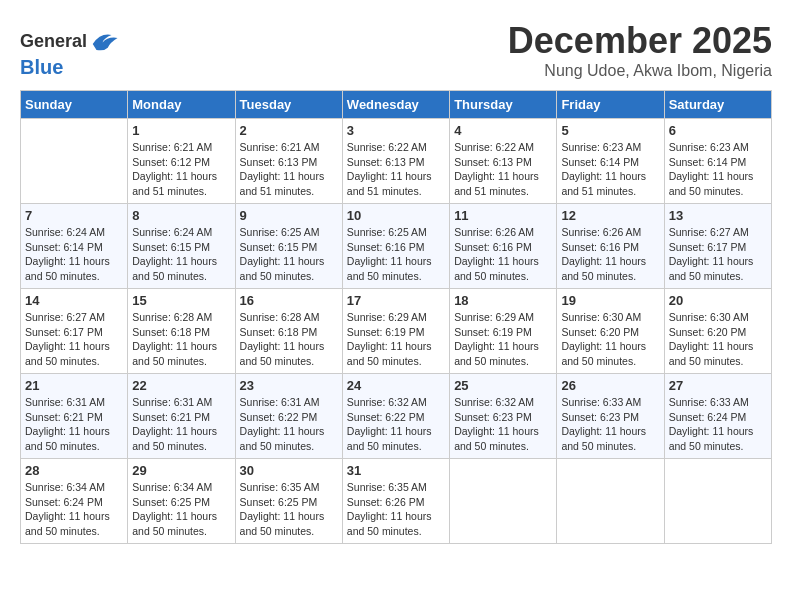 The width and height of the screenshot is (792, 612). I want to click on day-number: 30, so click(289, 470).